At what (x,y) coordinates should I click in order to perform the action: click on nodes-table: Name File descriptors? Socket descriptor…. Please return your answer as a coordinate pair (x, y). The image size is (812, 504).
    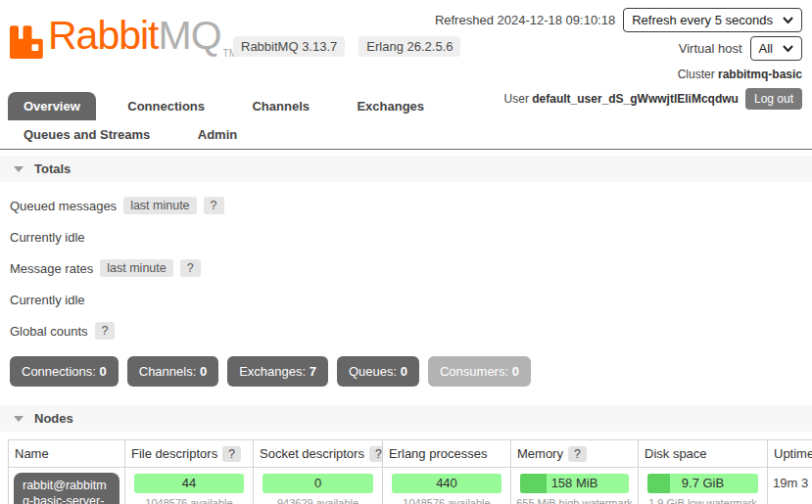
    Looking at the image, I should click on (409, 472).